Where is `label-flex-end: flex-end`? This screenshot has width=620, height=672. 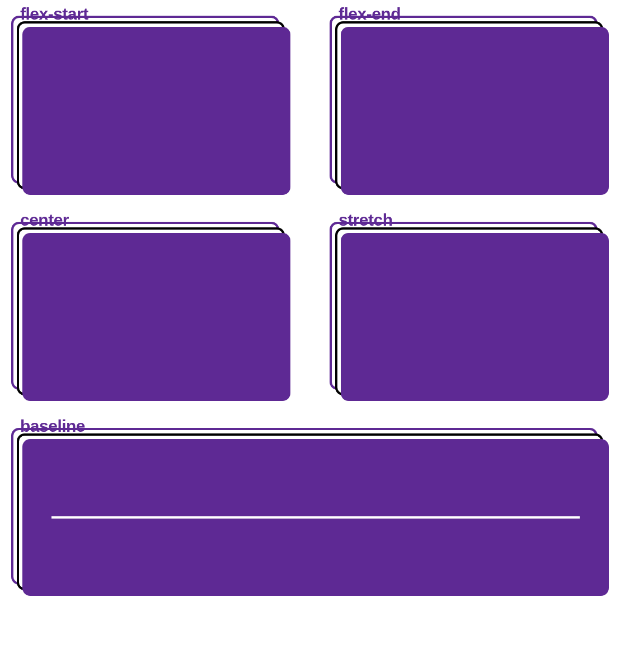
label-flex-end: flex-end is located at coordinates (473, 14).